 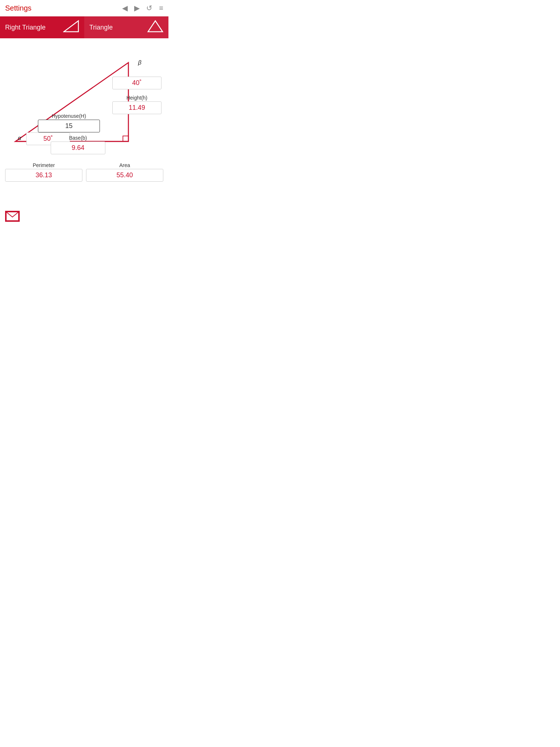 What do you see at coordinates (125, 8) in the screenshot?
I see `back-icon: ◀` at bounding box center [125, 8].